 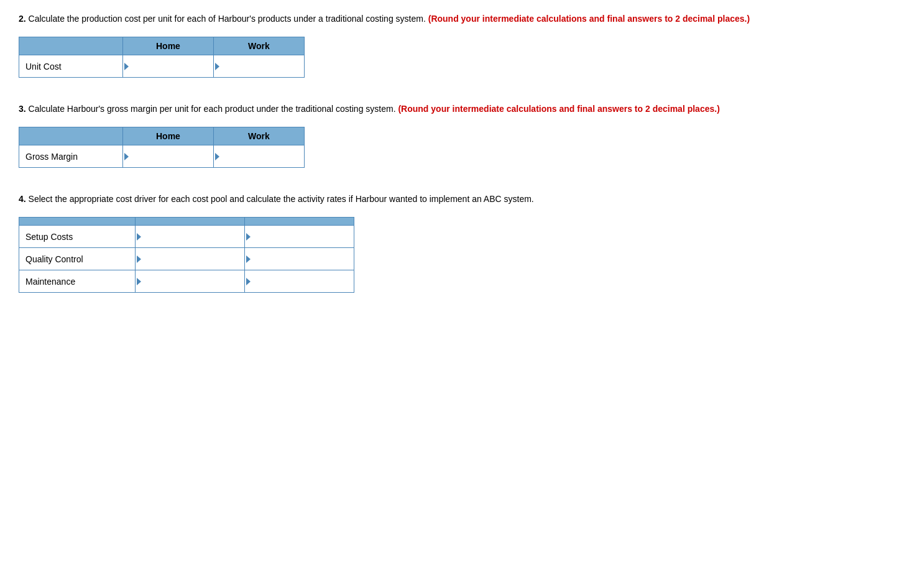 What do you see at coordinates (77, 259) in the screenshot?
I see `q4-quality-control-label: Quality Control` at bounding box center [77, 259].